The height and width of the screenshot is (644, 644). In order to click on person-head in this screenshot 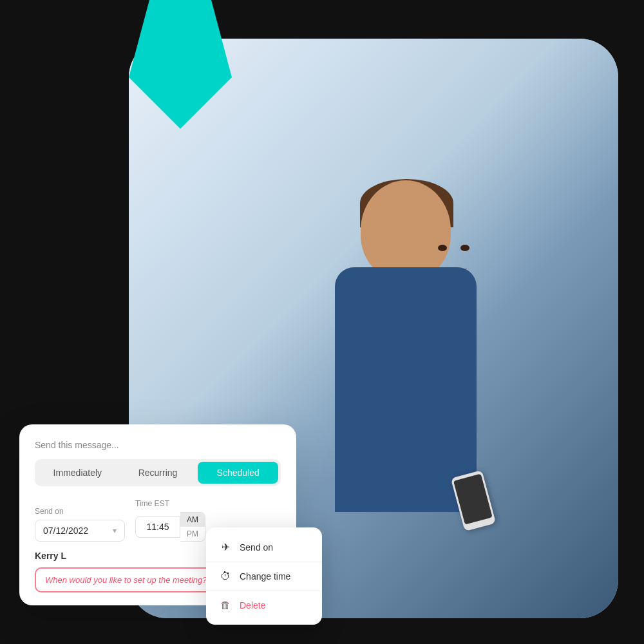, I will do `click(406, 231)`.